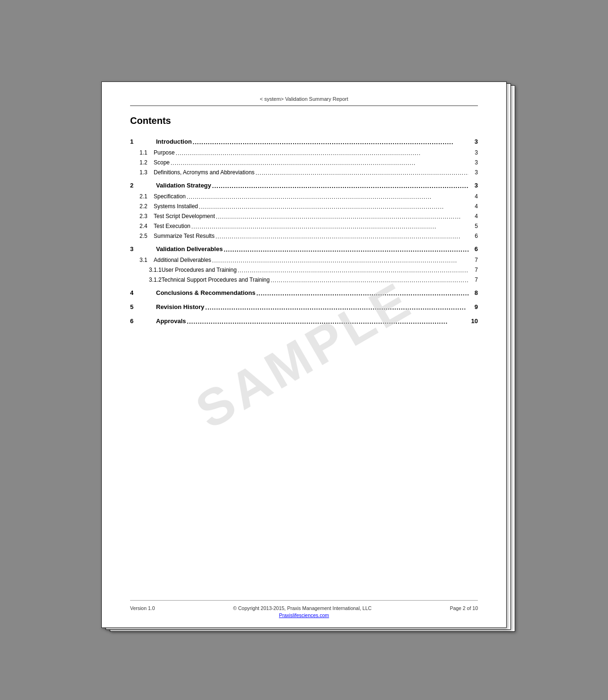 The height and width of the screenshot is (700, 608). What do you see at coordinates (176, 206) in the screenshot?
I see `toc-title: Systems Installed` at bounding box center [176, 206].